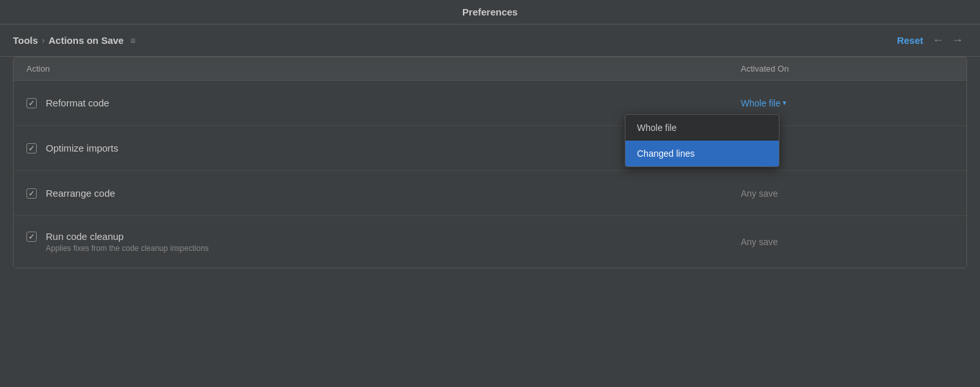 The image size is (980, 387). I want to click on breadcrumb-menu-icon: ≡, so click(133, 41).